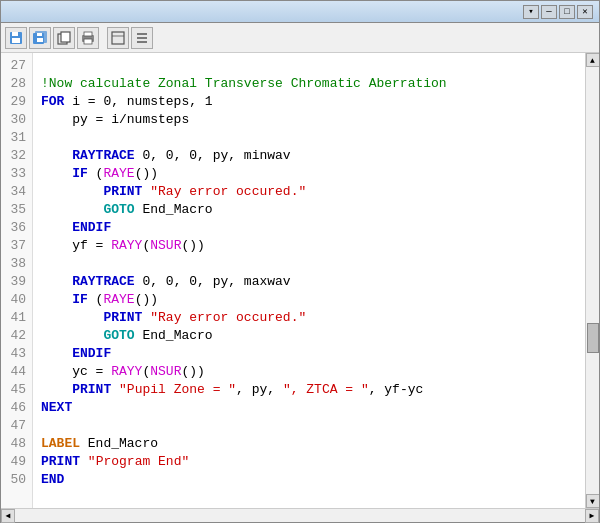 This screenshot has width=600, height=523. I want to click on line-number: 40, so click(16, 300).